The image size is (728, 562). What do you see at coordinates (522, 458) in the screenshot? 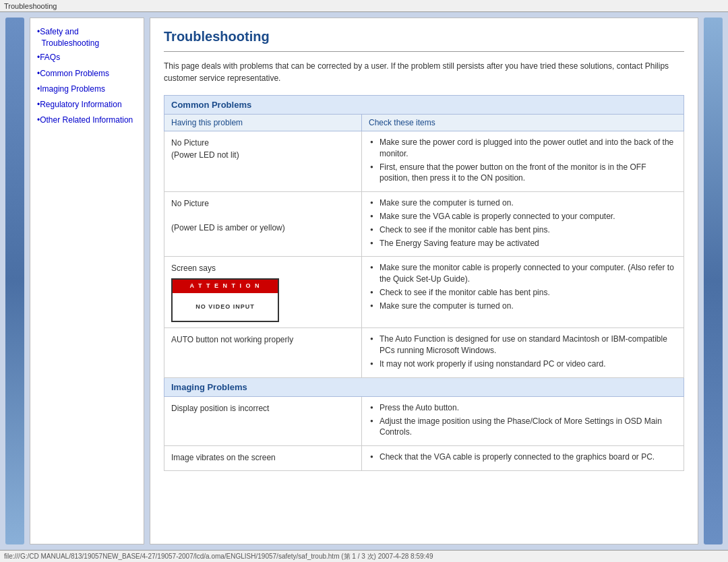
I see `solution-cell: Check that the VGA cable is properly con…` at bounding box center [522, 458].